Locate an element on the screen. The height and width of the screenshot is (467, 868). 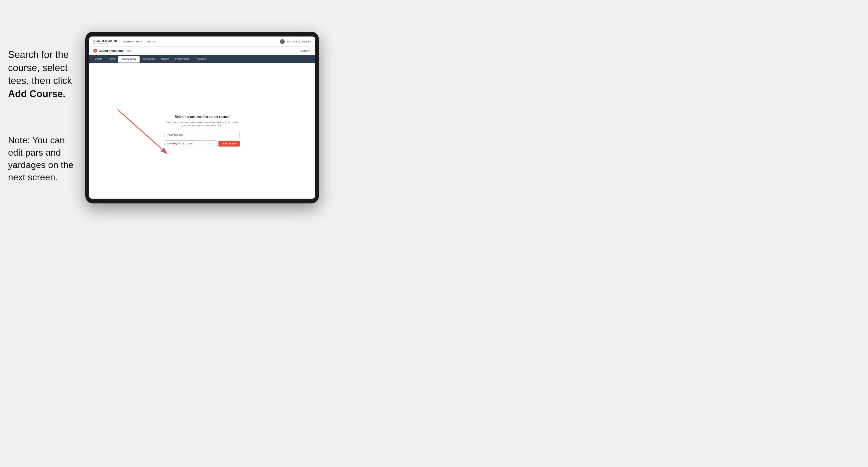
sign-out-link: Sign out is located at coordinates (306, 41).